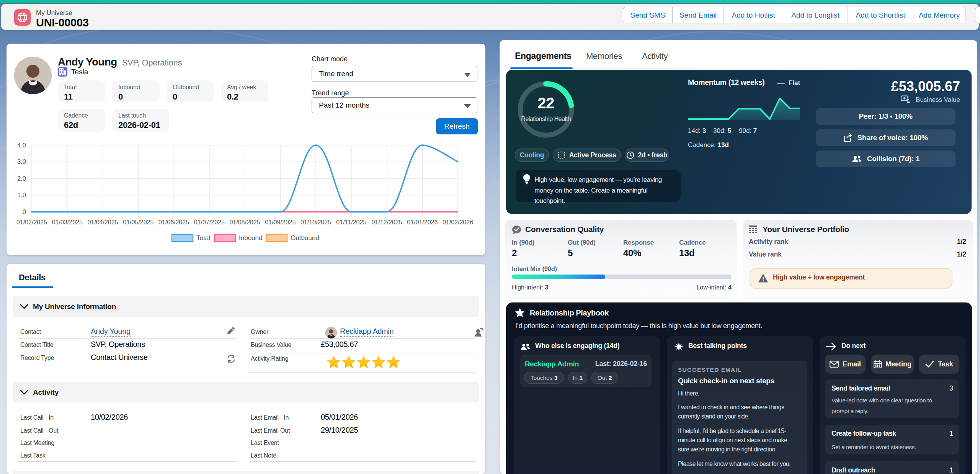  What do you see at coordinates (138, 222) in the screenshot?
I see `svg-text: 01/05/2025` at bounding box center [138, 222].